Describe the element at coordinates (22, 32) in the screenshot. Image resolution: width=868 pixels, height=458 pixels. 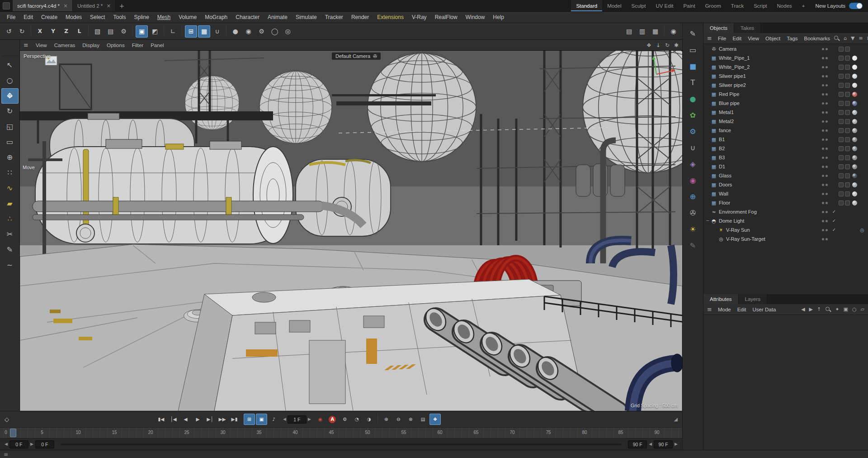
I see `redo-icon: ↻` at that location.